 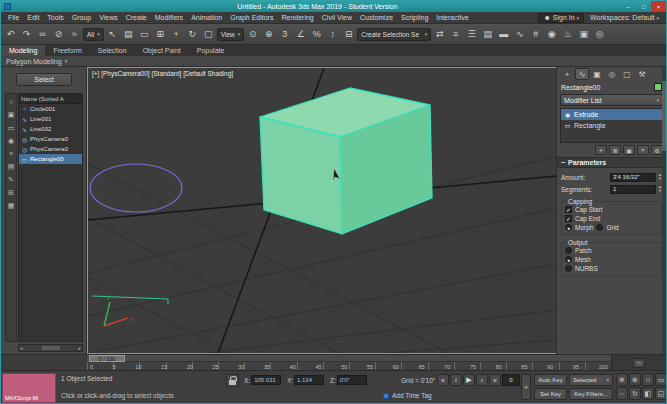 What do you see at coordinates (50, 119) in the screenshot?
I see `scene-object-row: ∿ Line001` at bounding box center [50, 119].